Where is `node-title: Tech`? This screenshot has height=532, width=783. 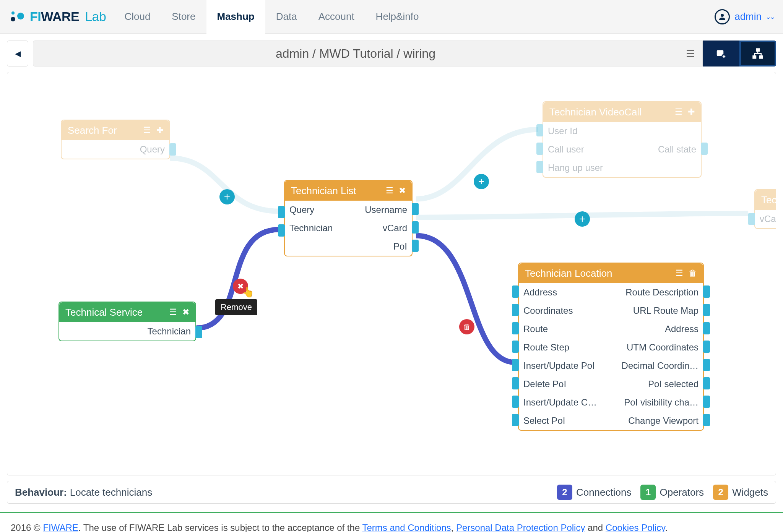 node-title: Tech is located at coordinates (768, 200).